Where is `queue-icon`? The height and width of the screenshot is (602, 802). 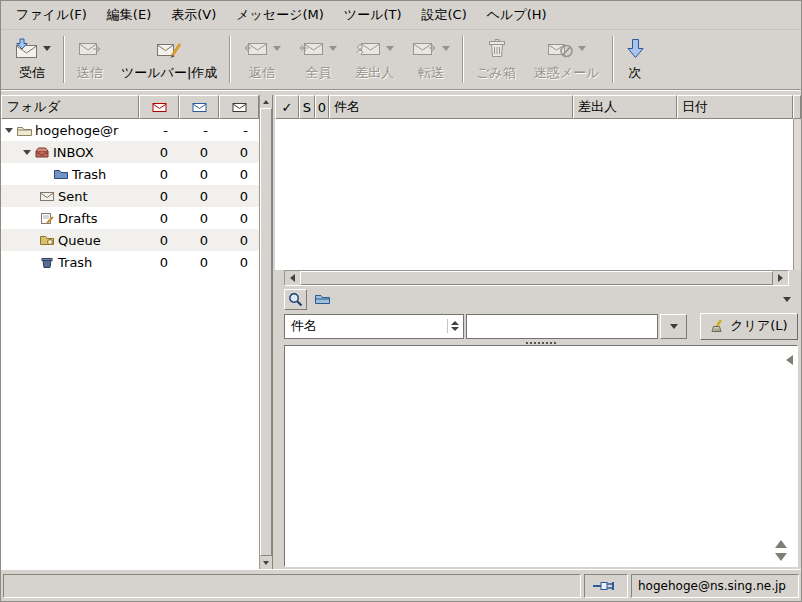 queue-icon is located at coordinates (47, 240).